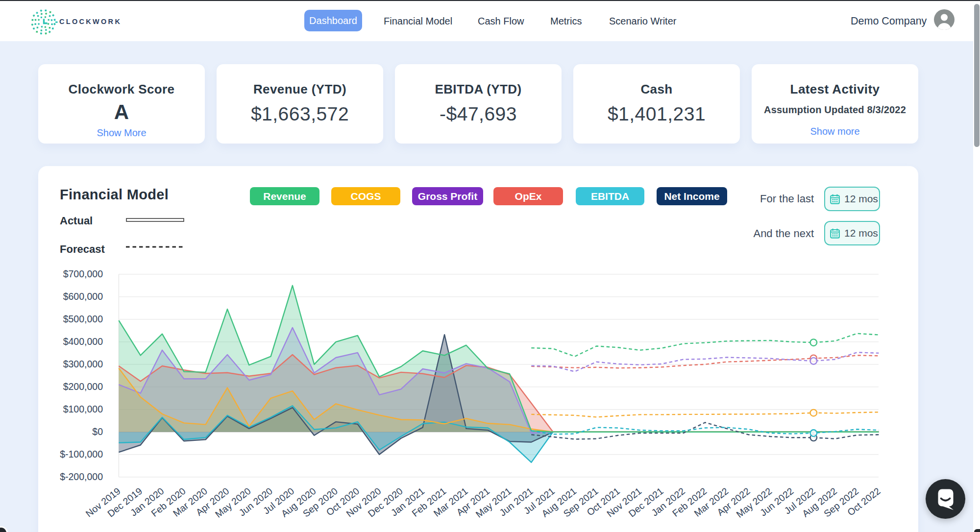 Image resolution: width=980 pixels, height=532 pixels. What do you see at coordinates (83, 364) in the screenshot?
I see `svg-text: $300,000` at bounding box center [83, 364].